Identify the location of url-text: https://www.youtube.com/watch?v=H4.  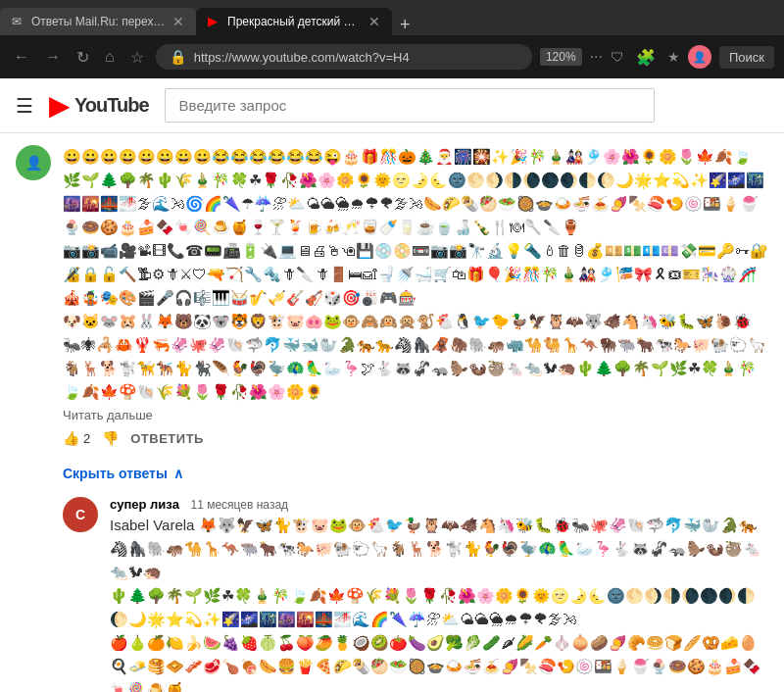
(357, 57).